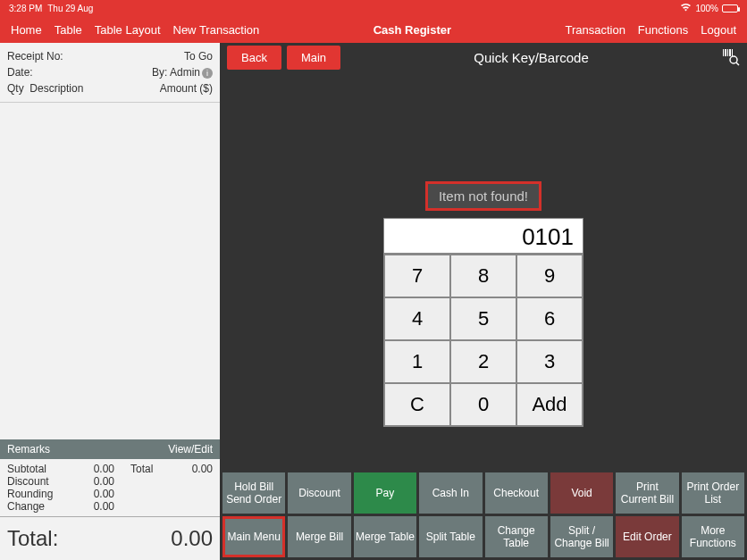 This screenshot has height=560, width=747. I want to click on nav-home: Home, so click(27, 30).